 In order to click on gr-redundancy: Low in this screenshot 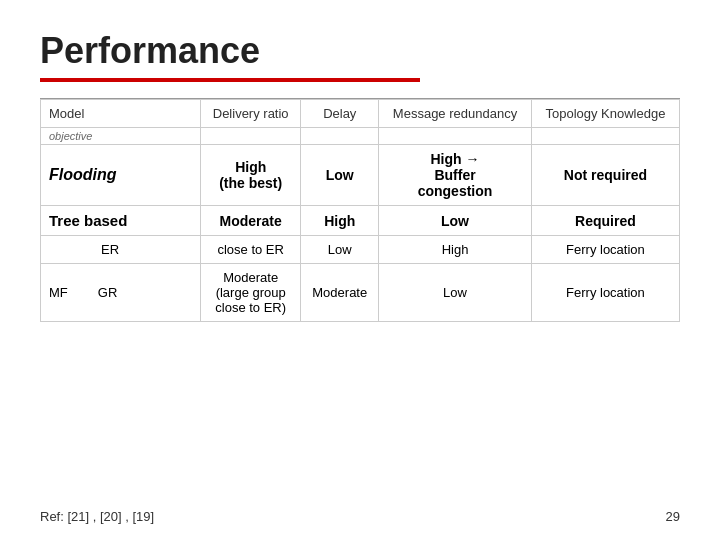, I will do `click(456, 293)`.